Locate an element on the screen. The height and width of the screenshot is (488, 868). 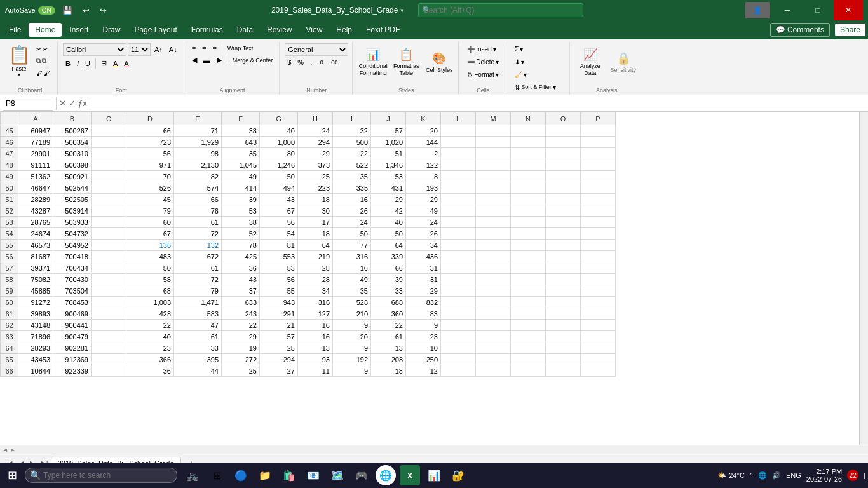
cell-g58: 56 is located at coordinates (279, 280).